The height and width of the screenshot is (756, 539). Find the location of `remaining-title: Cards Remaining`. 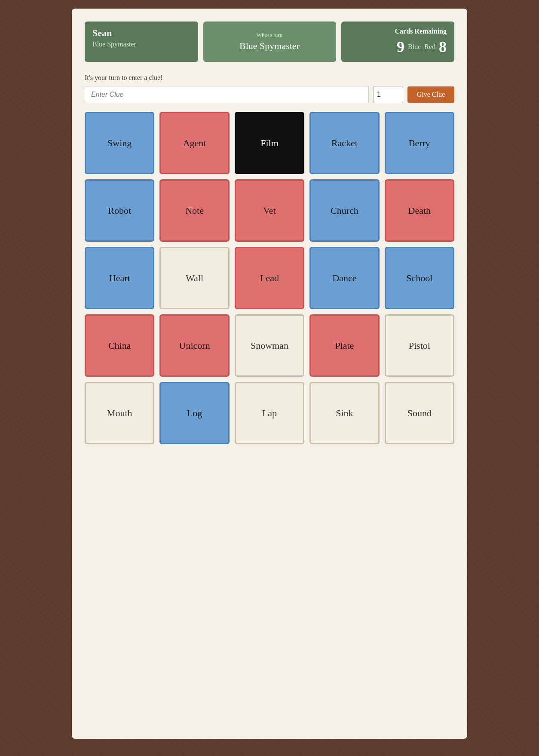

remaining-title: Cards Remaining is located at coordinates (398, 31).